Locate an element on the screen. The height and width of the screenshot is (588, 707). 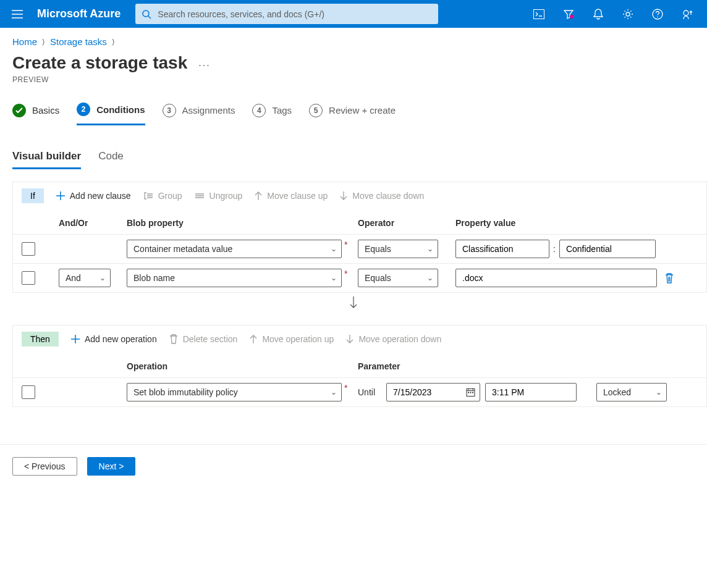
calendar-icon is located at coordinates (471, 393).